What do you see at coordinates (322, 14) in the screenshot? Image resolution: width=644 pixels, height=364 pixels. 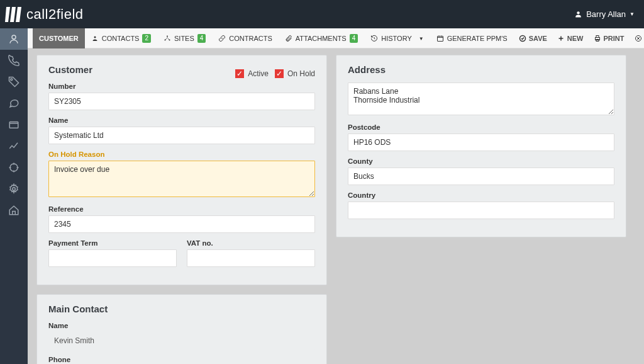 I see `top-bar: call2field Barry Allan ▼` at bounding box center [322, 14].